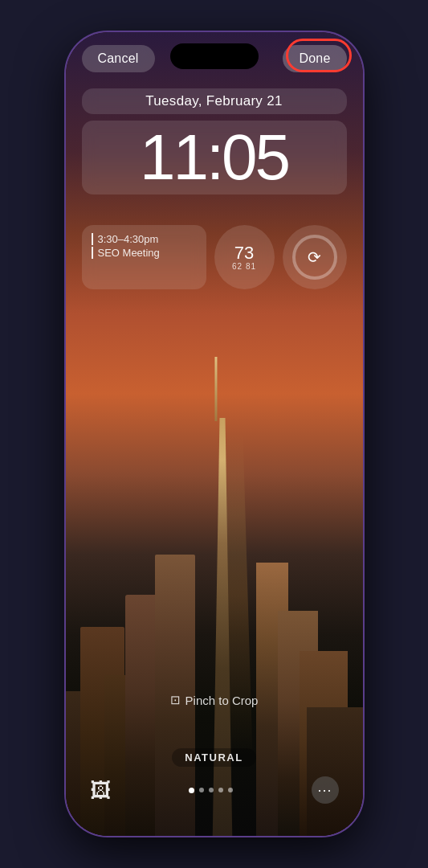 The width and height of the screenshot is (428, 868). I want to click on bottom-controls: 🖼 ···, so click(214, 790).